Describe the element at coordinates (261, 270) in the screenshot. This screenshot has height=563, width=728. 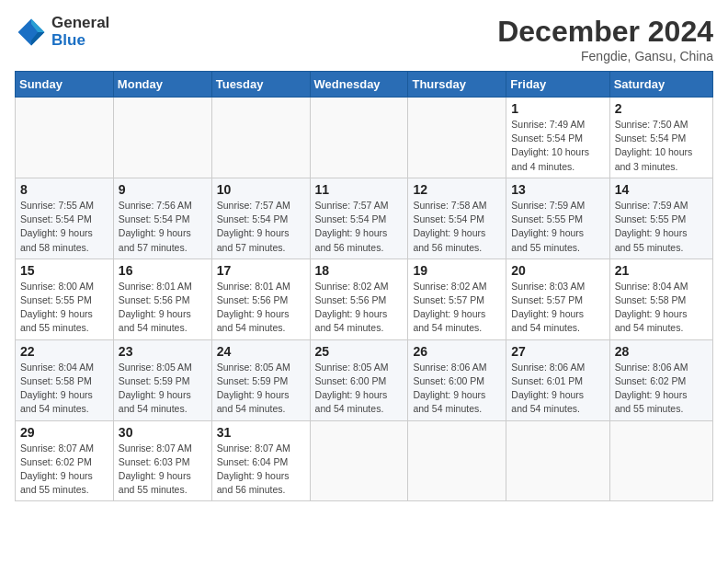
I see `day-number: 17` at that location.